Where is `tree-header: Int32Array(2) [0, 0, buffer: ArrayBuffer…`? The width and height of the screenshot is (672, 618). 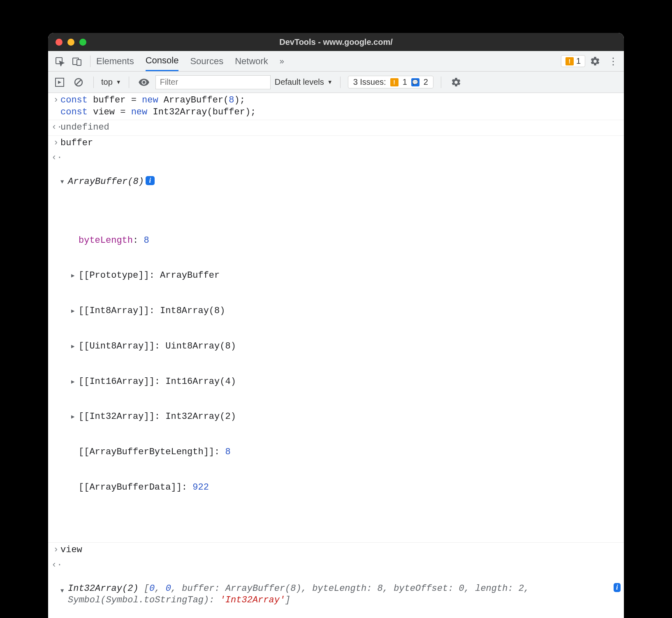
tree-header: Int32Array(2) [0, 0, buffer: ArrayBuffer… is located at coordinates (341, 595).